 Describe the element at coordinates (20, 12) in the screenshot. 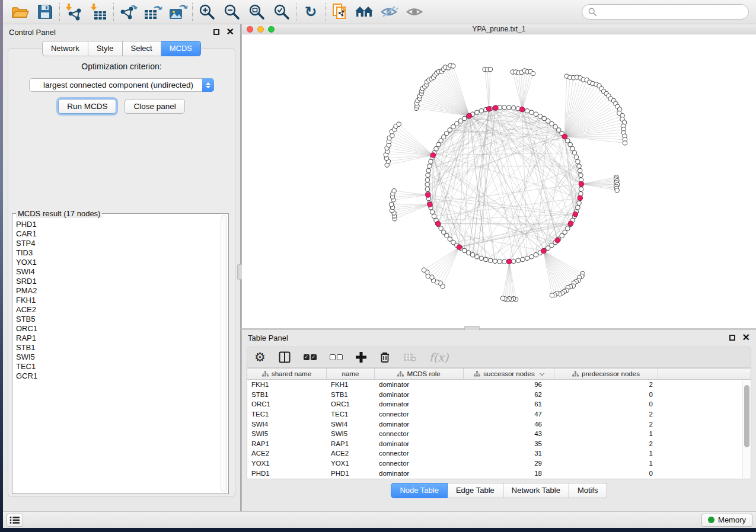

I see `open-folder-icon` at that location.